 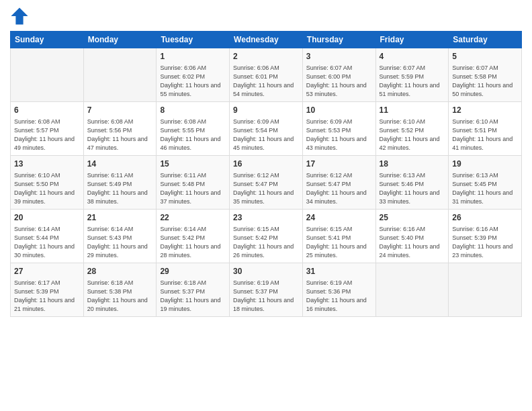 What do you see at coordinates (266, 135) in the screenshot?
I see `cell-content: Sunrise: 6:09 AM Sunset: 5:54 PM Dayligh…` at bounding box center [266, 135].